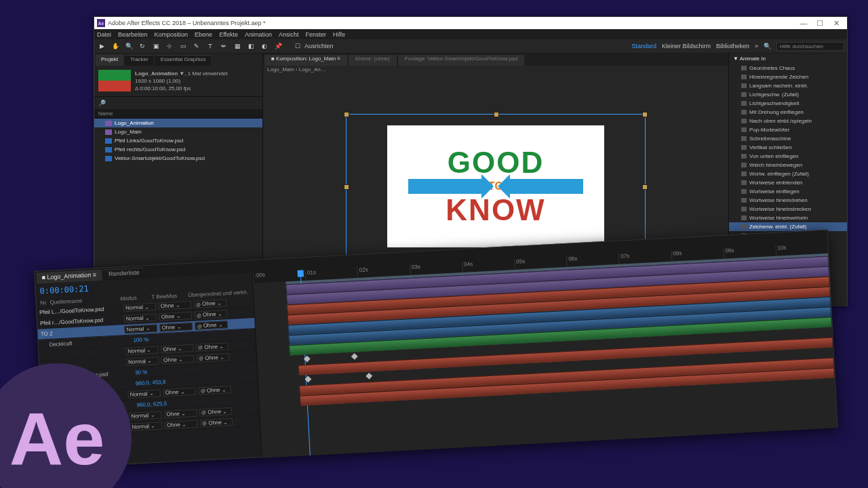 This screenshot has width=868, height=488. Describe the element at coordinates (788, 121) in the screenshot. I see `preset-item: Nach oben einbl./spiegeln` at that location.